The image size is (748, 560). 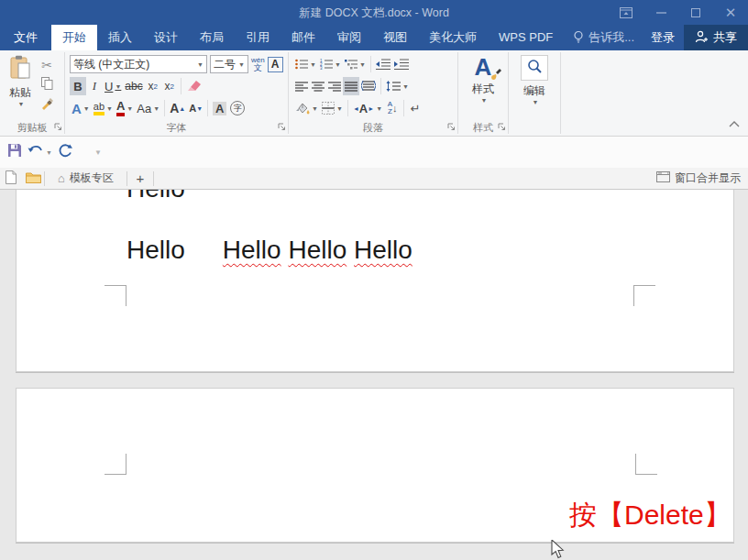 What do you see at coordinates (65, 152) in the screenshot?
I see `redo-button` at bounding box center [65, 152].